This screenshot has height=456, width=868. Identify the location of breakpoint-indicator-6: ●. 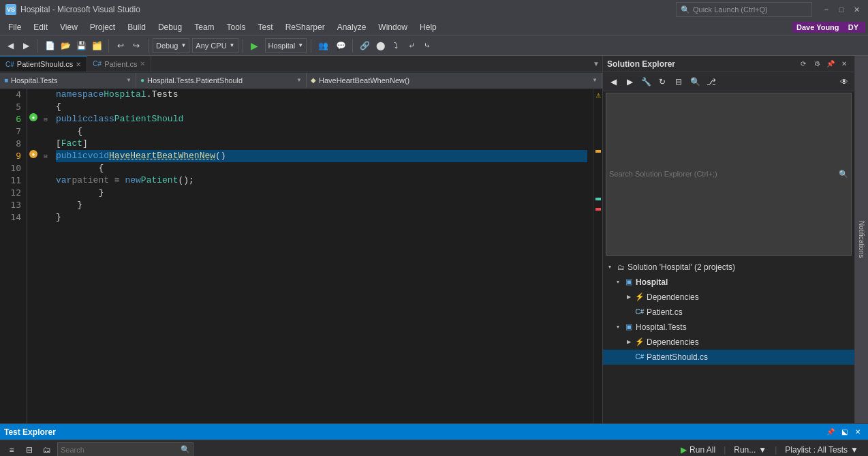
(33, 117).